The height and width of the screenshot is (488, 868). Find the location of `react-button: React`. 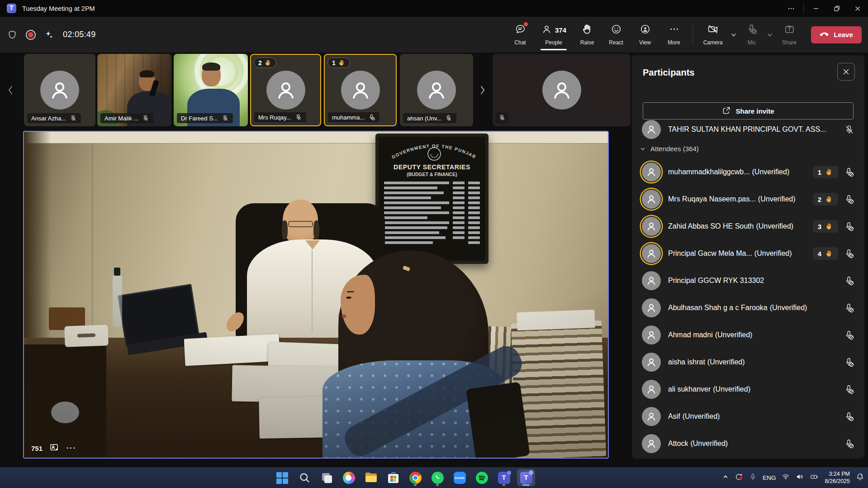

react-button: React is located at coordinates (616, 35).